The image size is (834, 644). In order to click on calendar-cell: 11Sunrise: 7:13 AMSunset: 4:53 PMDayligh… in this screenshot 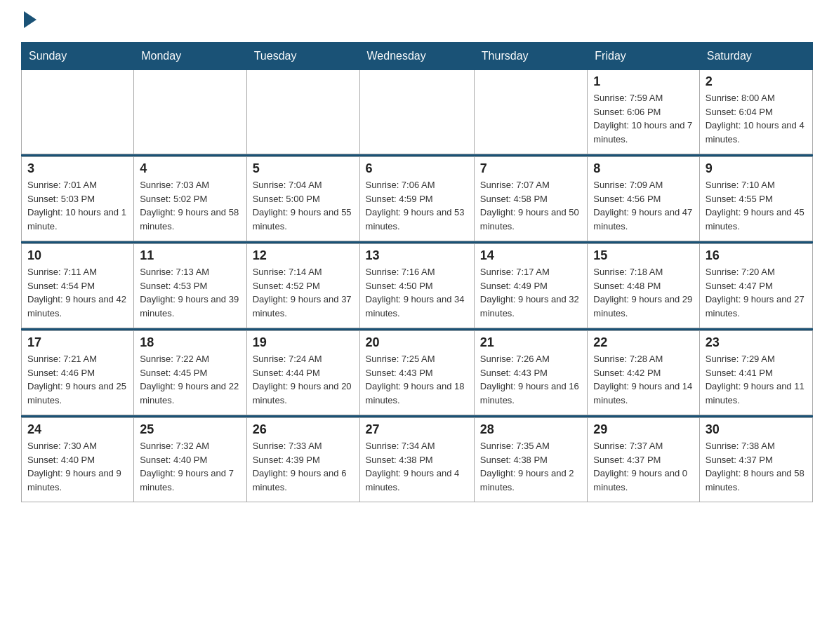, I will do `click(190, 286)`.